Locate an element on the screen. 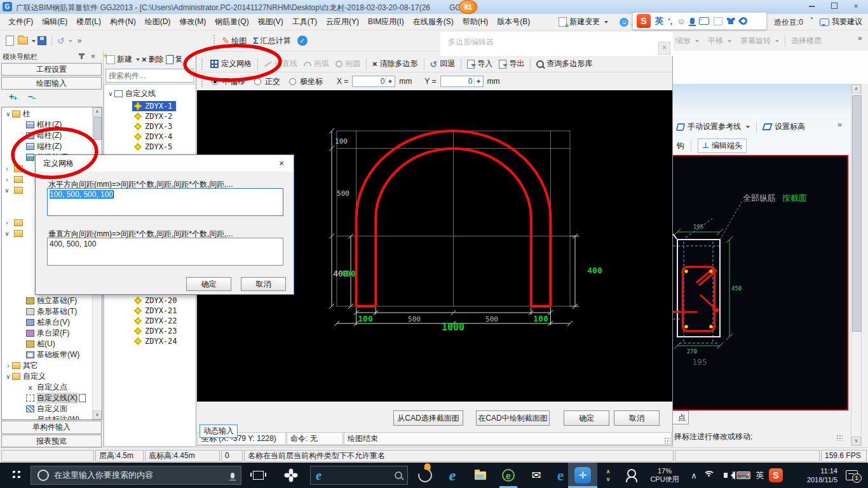 The width and height of the screenshot is (868, 488). menu-item: 钢筋量(Q) is located at coordinates (231, 22).